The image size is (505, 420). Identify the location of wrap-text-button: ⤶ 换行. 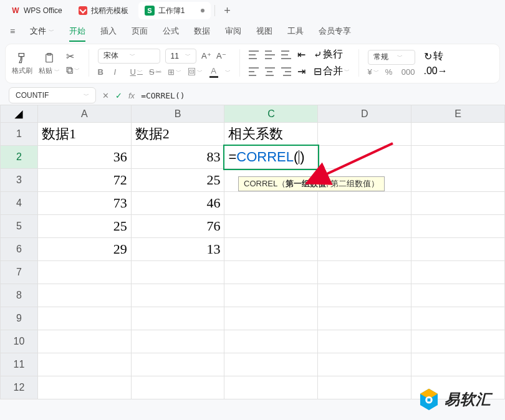
(328, 55).